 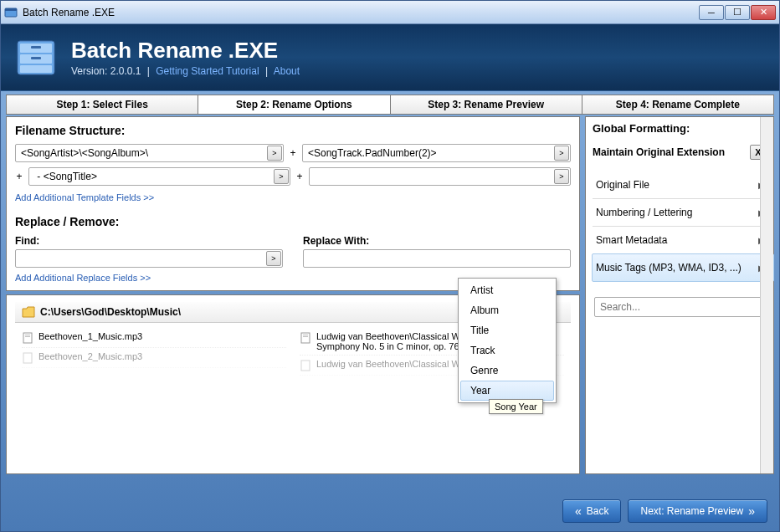 I want to click on maintain-extension-label: Maintain Original Extension, so click(x=659, y=152).